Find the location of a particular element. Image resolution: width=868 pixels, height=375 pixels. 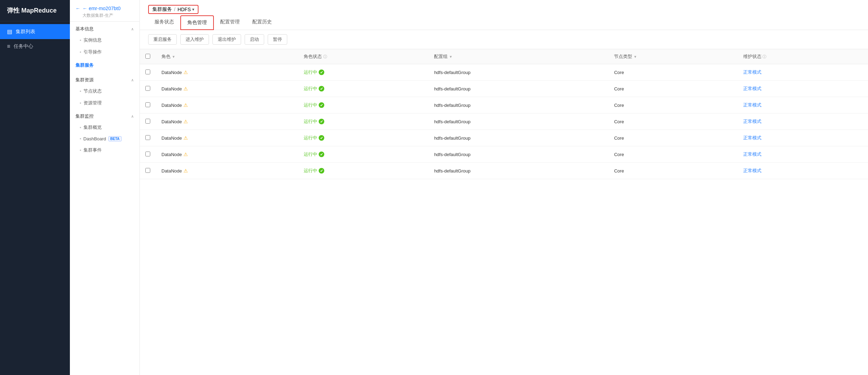

cluster-list-icon: ▤ is located at coordinates (10, 31).